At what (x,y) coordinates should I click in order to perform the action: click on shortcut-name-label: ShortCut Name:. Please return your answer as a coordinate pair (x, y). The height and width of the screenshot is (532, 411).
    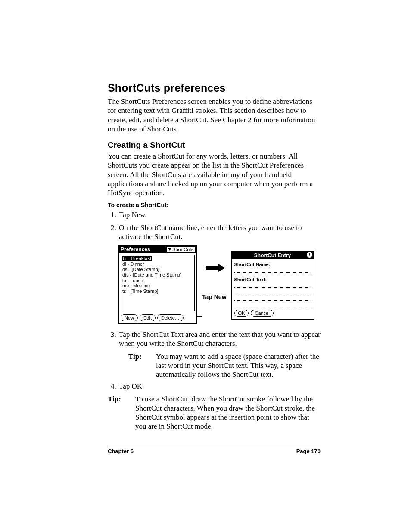
    Looking at the image, I should click on (273, 264).